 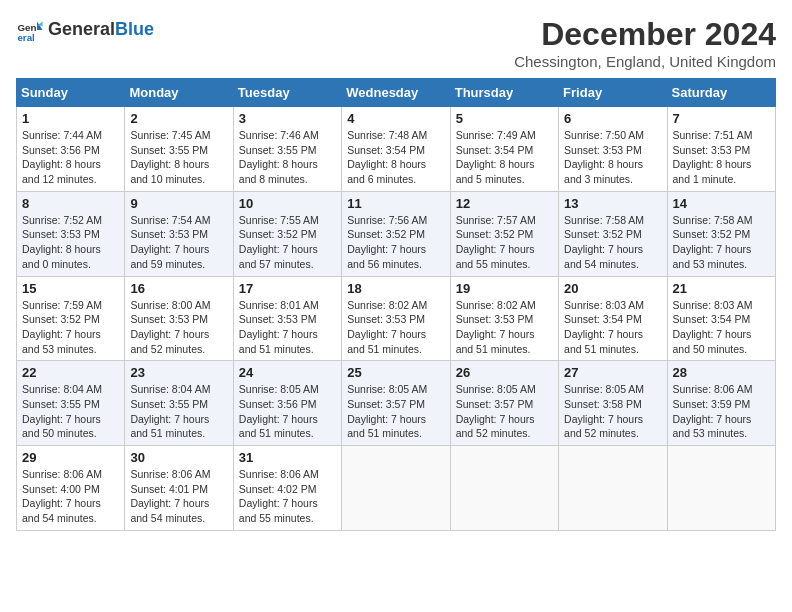 I want to click on day-number: 10, so click(x=288, y=204).